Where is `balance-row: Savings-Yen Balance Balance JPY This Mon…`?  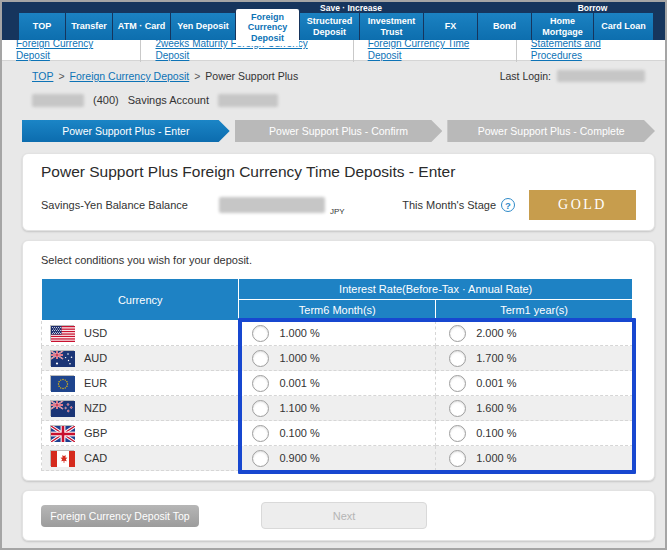 balance-row: Savings-Yen Balance Balance JPY This Mon… is located at coordinates (338, 205).